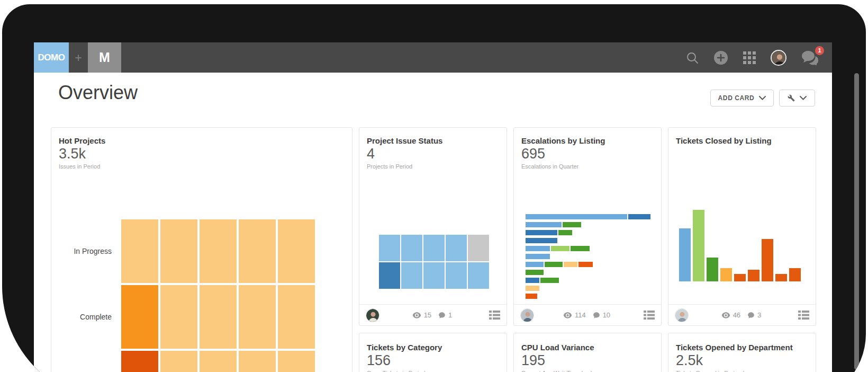 This screenshot has width=868, height=372. What do you see at coordinates (753, 57) in the screenshot?
I see `nav-actions: 1` at bounding box center [753, 57].